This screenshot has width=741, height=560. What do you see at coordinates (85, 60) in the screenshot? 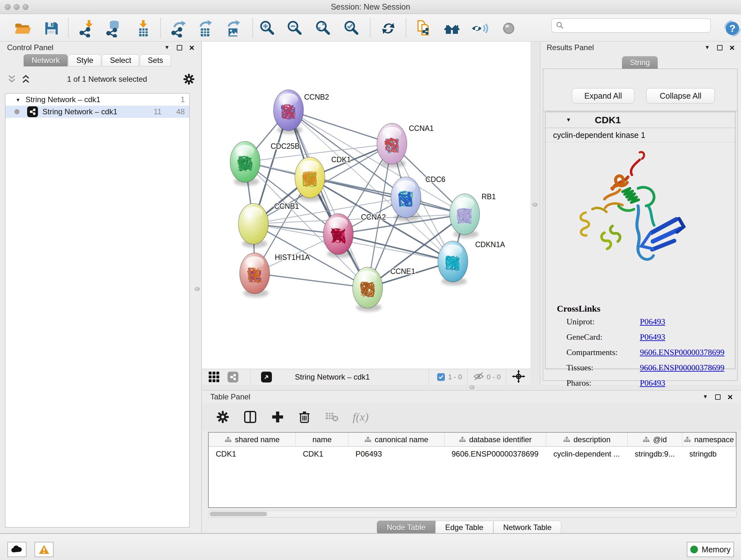
I see `tab-style: Style` at bounding box center [85, 60].